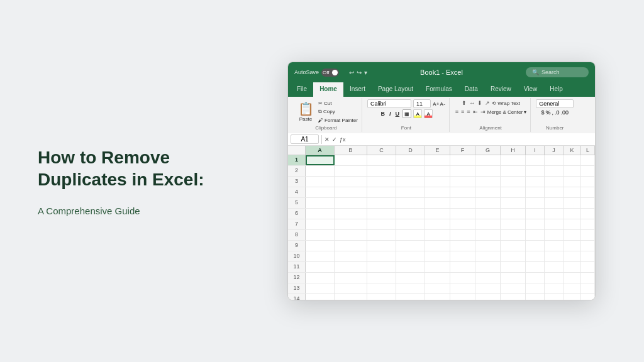 The height and width of the screenshot is (362, 644). What do you see at coordinates (491, 115) in the screenshot?
I see `alignment-group: ⬆ ↔ ⬇ ↗ ⟲ Wrap Text ≡ ≡ ≡` at bounding box center [491, 115].